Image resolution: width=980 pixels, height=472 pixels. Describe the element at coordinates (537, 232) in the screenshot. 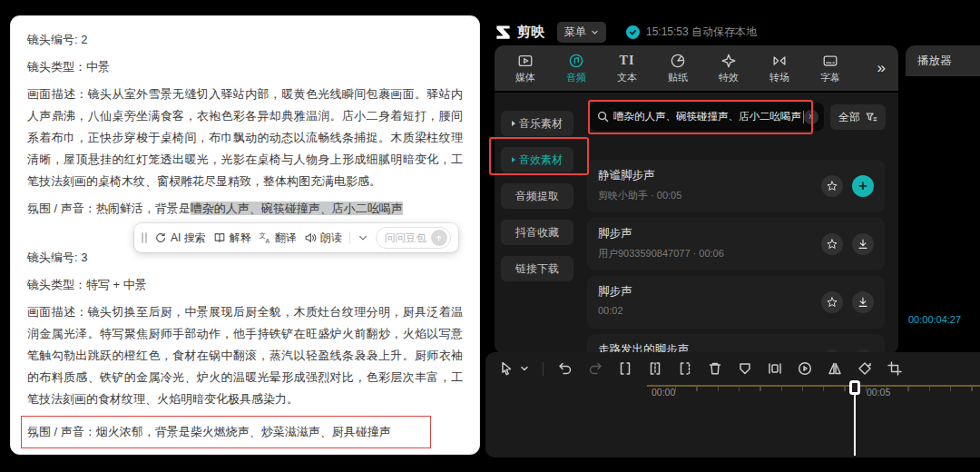

I see `sidebar-item-douyin-favorites: 抖音收藏` at that location.